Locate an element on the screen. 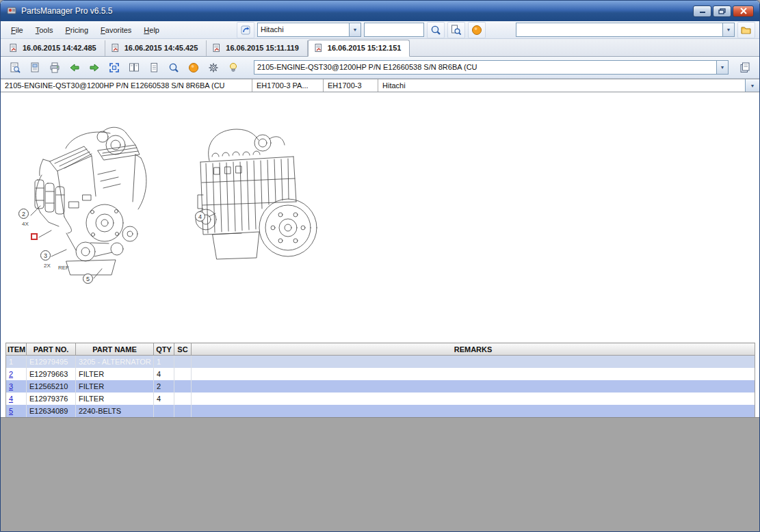  close-button is located at coordinates (743, 11).